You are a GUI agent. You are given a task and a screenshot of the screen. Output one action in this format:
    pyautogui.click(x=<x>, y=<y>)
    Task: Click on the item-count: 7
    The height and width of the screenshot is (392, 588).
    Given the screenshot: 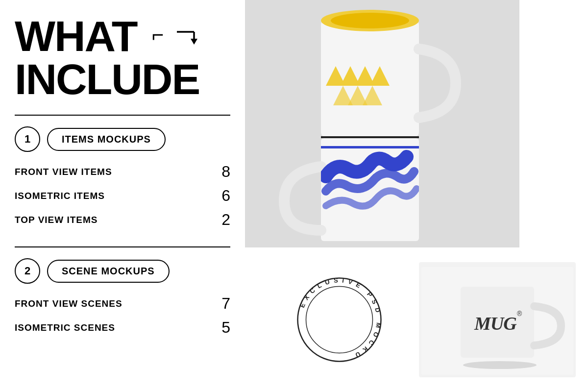 What is the action you would take?
    pyautogui.click(x=226, y=304)
    